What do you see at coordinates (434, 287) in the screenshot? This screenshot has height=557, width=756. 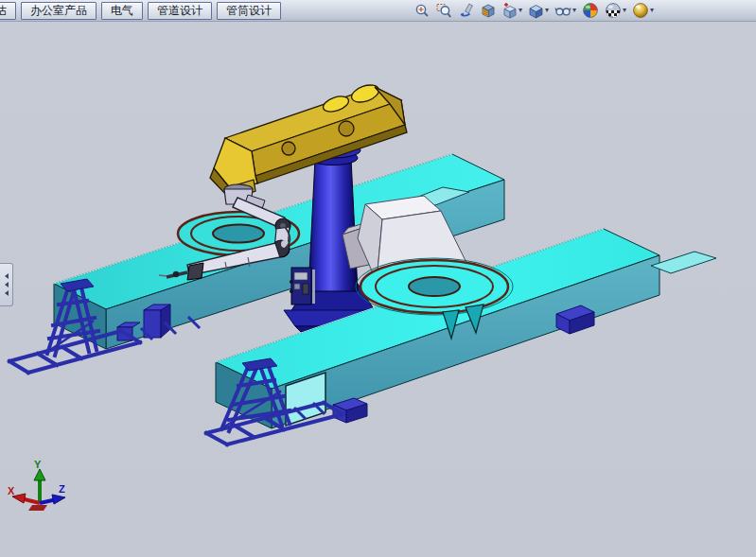 I see `bearing-ring-near` at bounding box center [434, 287].